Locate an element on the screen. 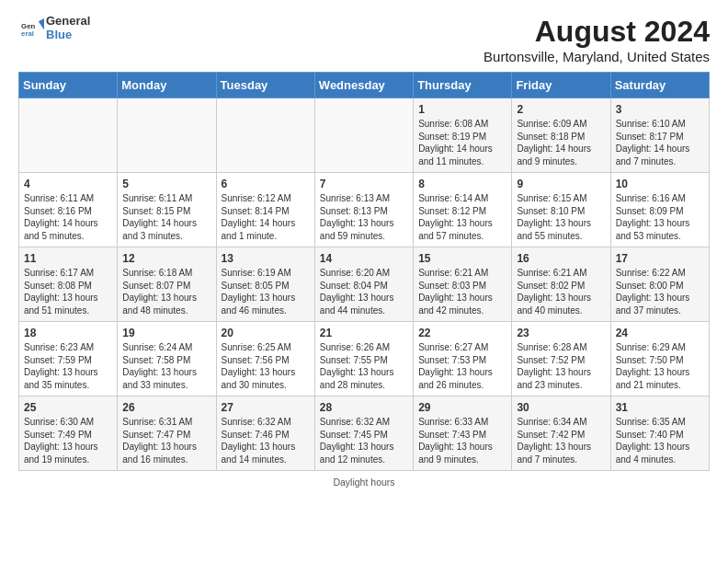 This screenshot has width=728, height=563. day-number: 8 is located at coordinates (462, 184).